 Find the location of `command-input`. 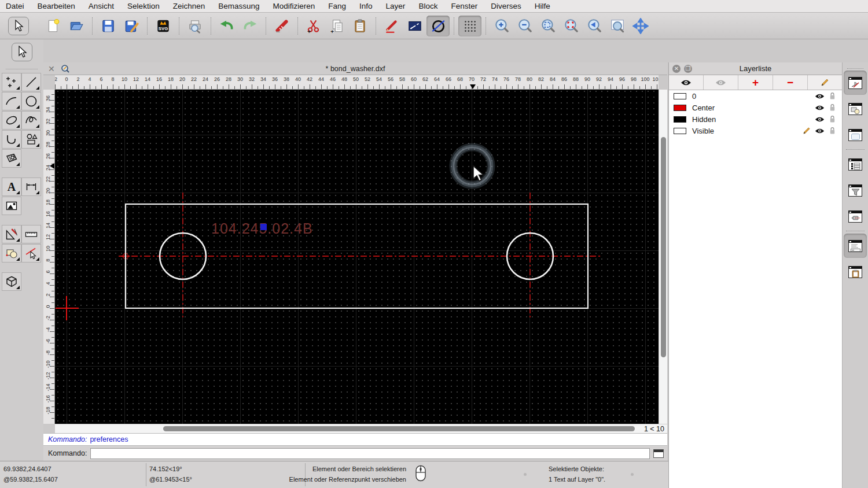

command-input is located at coordinates (370, 453).